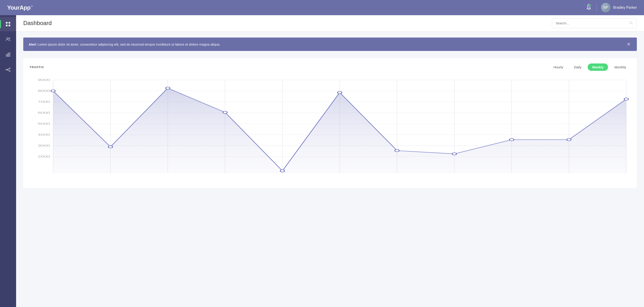  I want to click on filter-monthly: Monthly, so click(620, 67).